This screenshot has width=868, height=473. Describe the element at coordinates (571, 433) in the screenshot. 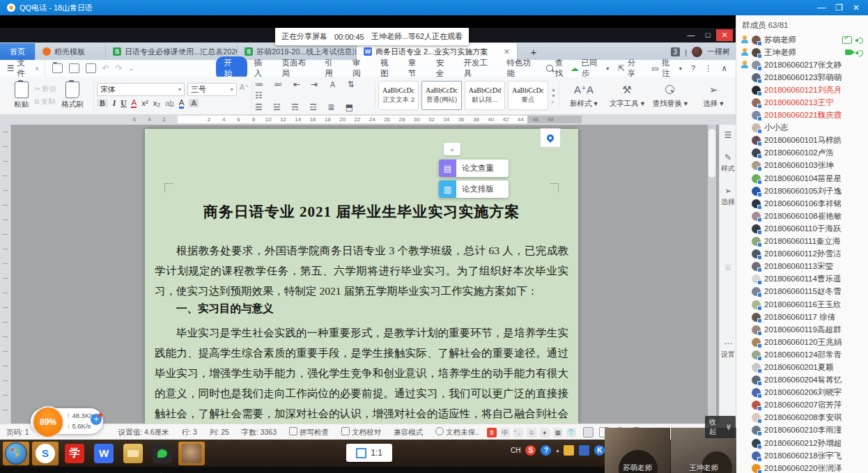

I see `ime-skin-icon: 👕` at that location.